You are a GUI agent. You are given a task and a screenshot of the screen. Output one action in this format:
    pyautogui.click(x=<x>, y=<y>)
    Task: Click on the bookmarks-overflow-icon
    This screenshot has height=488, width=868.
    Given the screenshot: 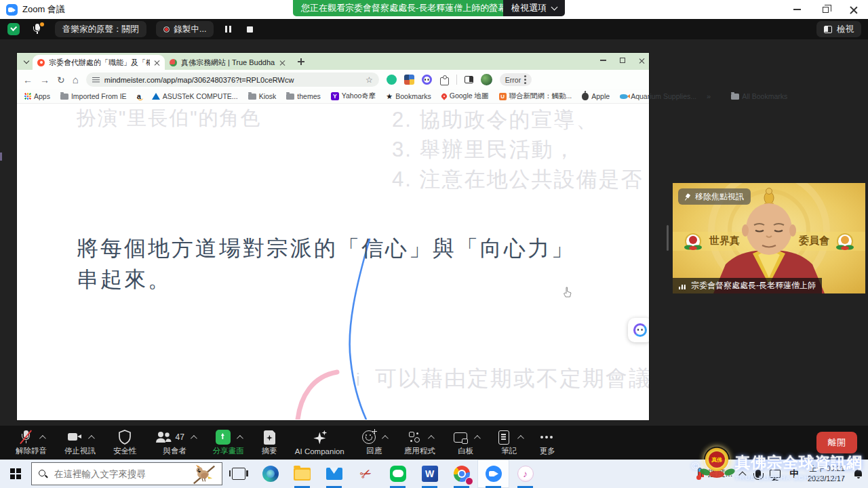 What is the action you would take?
    pyautogui.click(x=709, y=96)
    